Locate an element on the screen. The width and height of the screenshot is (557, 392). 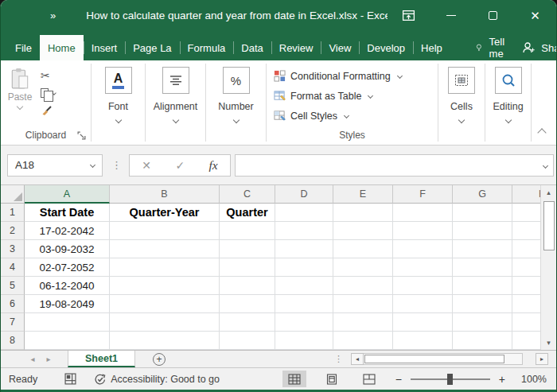
column-header-F: F is located at coordinates (423, 194).